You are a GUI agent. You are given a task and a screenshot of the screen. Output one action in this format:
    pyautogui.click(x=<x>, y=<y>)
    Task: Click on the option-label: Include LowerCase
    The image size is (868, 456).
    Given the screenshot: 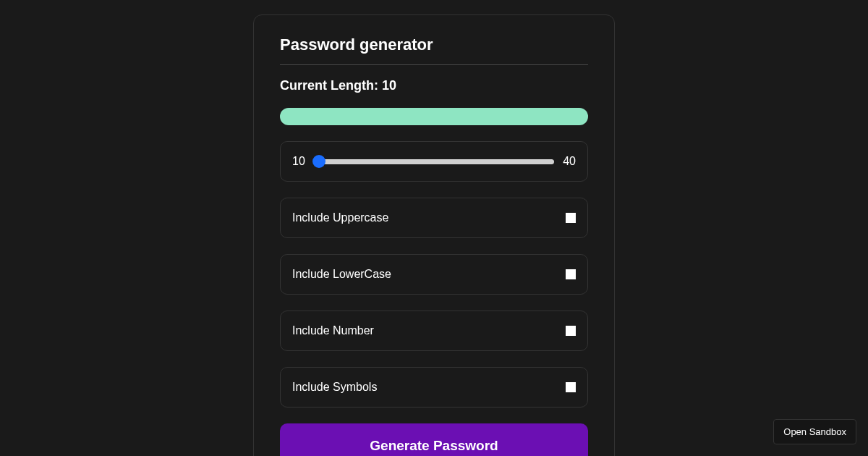 What is the action you would take?
    pyautogui.click(x=341, y=274)
    